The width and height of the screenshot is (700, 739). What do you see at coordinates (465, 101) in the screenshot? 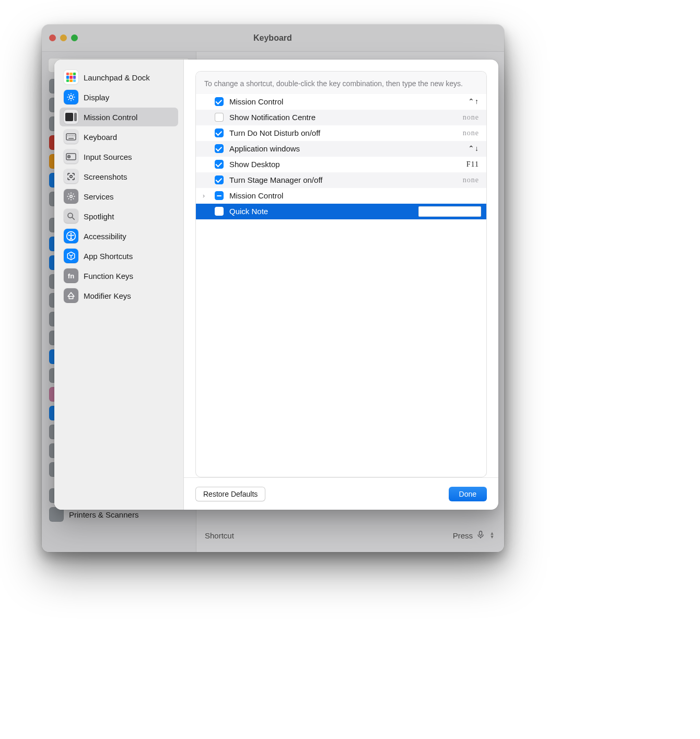
I see `shortcut-key-combo: ⌃↑` at bounding box center [465, 101].